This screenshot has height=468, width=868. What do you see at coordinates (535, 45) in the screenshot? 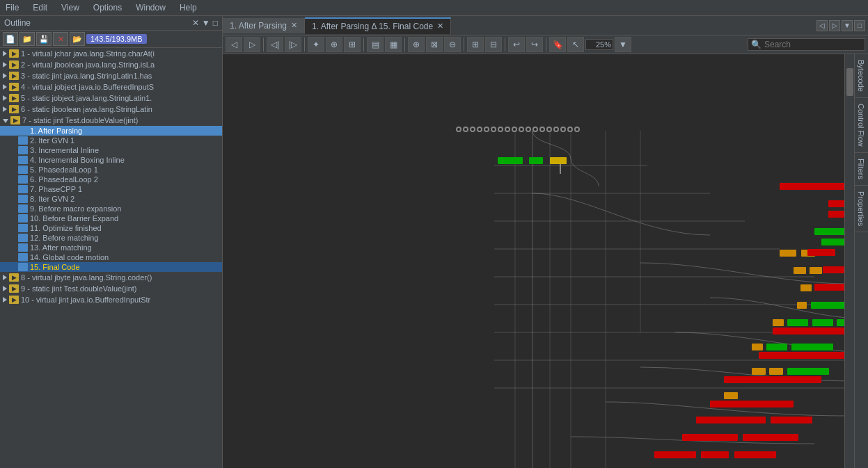
I see `redo-button: ↪` at bounding box center [535, 45].